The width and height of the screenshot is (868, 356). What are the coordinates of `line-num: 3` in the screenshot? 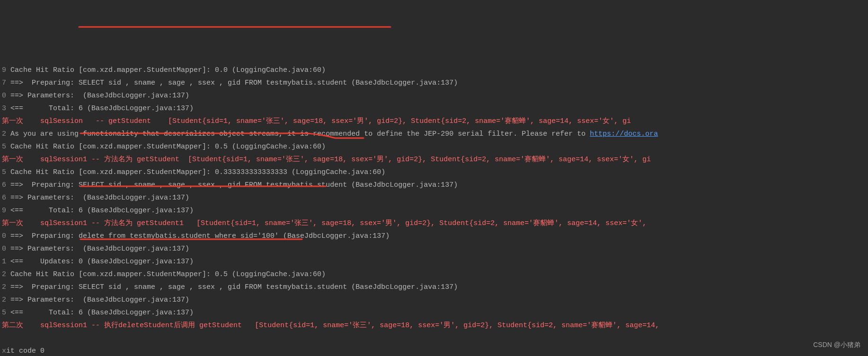 It's located at (4, 109).